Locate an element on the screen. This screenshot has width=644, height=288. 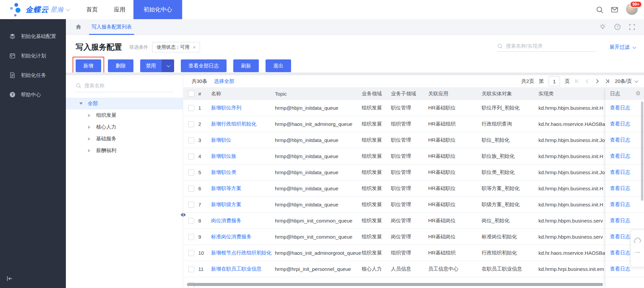
row-index: 10 is located at coordinates (205, 253).